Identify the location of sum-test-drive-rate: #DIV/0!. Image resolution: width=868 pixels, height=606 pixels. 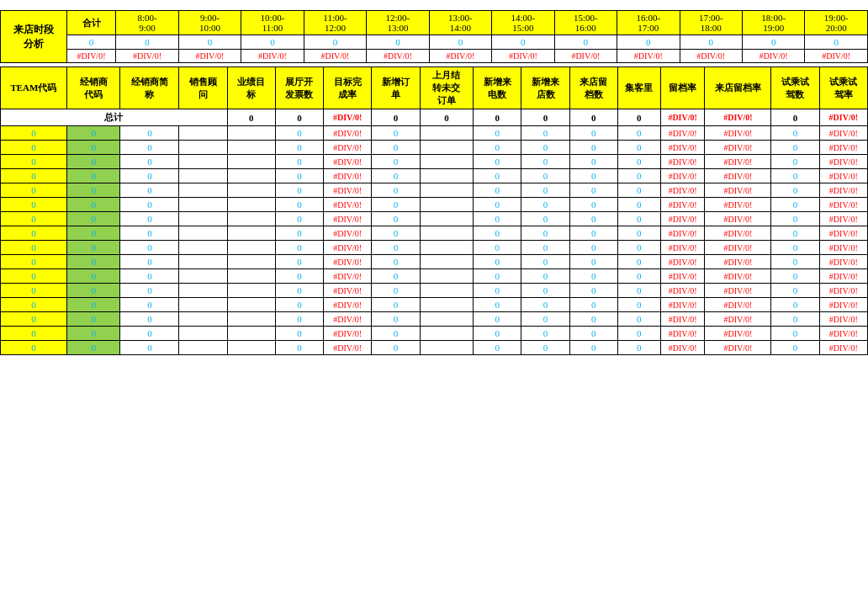
(843, 118).